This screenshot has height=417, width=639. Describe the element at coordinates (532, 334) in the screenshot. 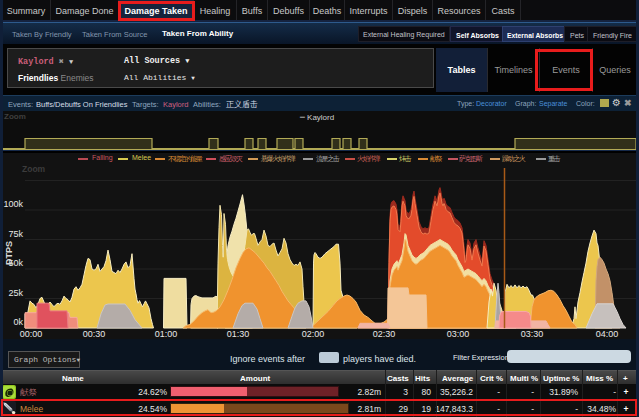

I see `svg-text: 03:30` at that location.